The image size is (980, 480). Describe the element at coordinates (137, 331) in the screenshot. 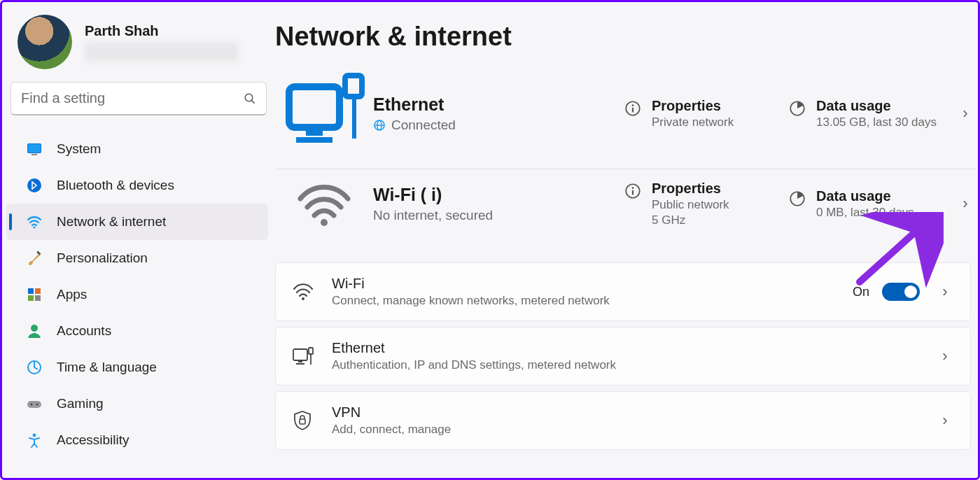

I see `sidebar-item-accounts: Accounts` at that location.